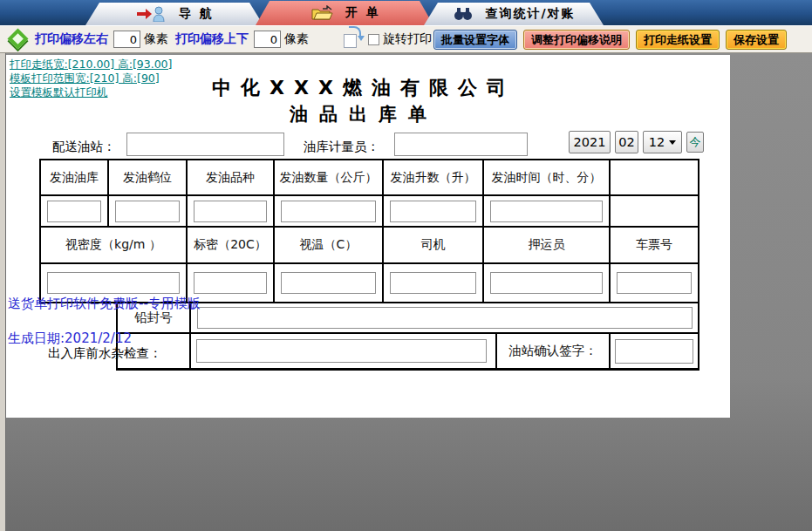  What do you see at coordinates (127, 39) in the screenshot?
I see `offset-lr-input` at bounding box center [127, 39].